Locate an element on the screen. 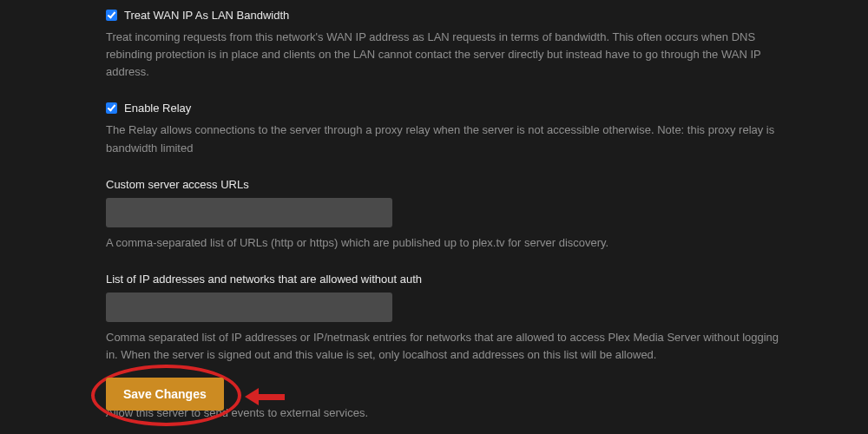  enable-relay-checkbox is located at coordinates (111, 108).